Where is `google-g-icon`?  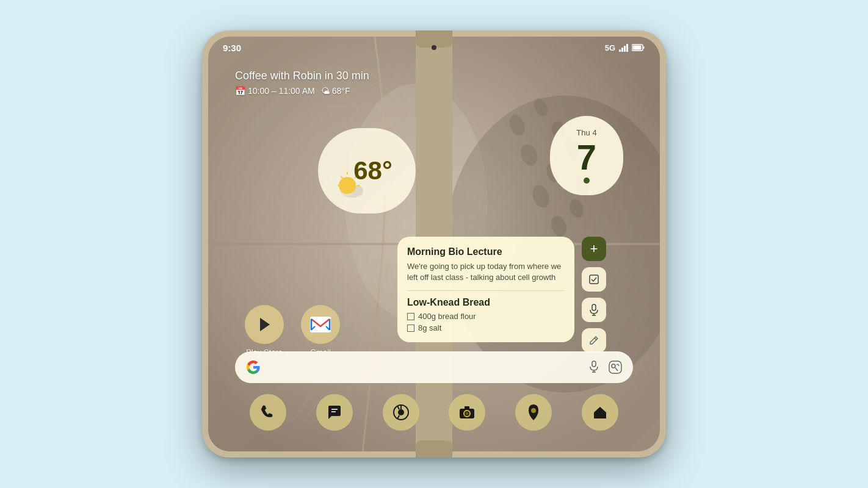 google-g-icon is located at coordinates (253, 367).